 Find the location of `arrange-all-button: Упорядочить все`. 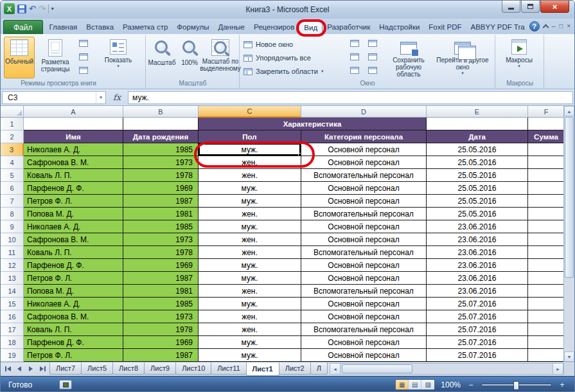

arrange-all-button: Упорядочить все is located at coordinates (278, 58).